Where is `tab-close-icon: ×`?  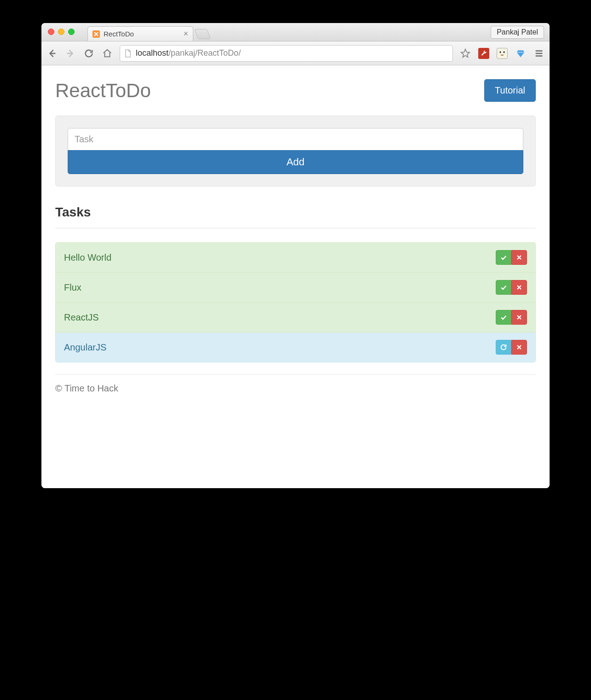
tab-close-icon: × is located at coordinates (186, 34).